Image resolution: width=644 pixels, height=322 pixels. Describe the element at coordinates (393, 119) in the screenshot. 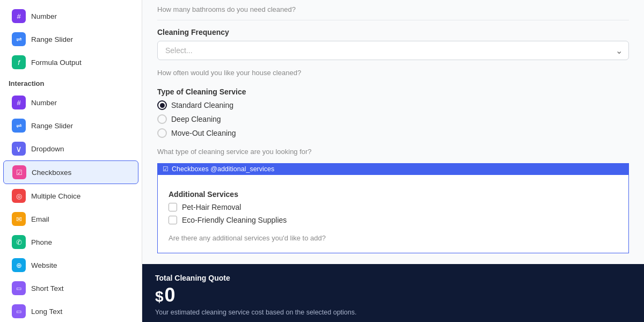

I see `cleaning-type-radio-group: Standard Cleaning Deep Cleaning Move-Out…` at that location.